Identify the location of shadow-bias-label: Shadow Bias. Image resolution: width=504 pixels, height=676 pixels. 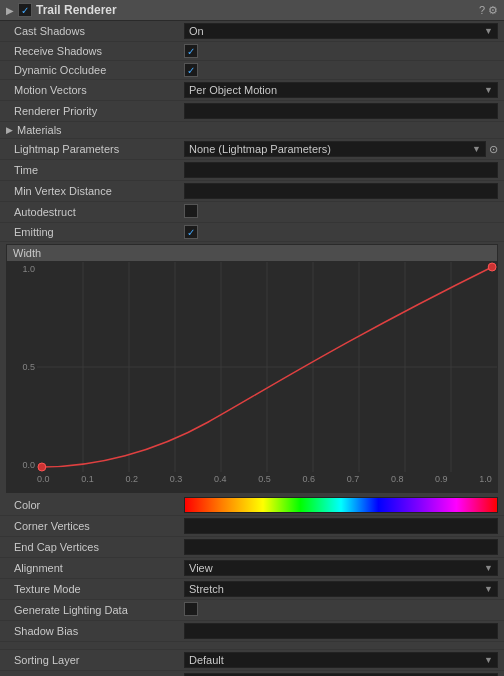
(99, 631).